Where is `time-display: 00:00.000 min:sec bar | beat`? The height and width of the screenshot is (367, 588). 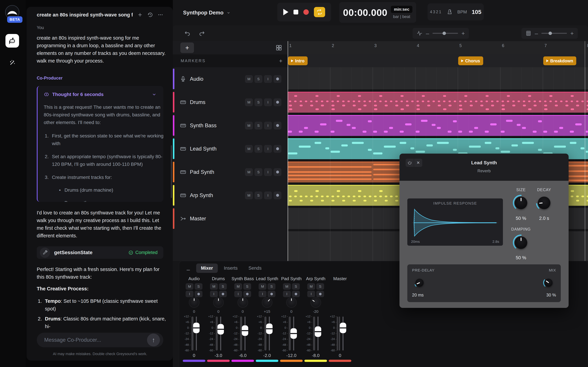 time-display: 00:00.000 min:sec bar | beat is located at coordinates (378, 12).